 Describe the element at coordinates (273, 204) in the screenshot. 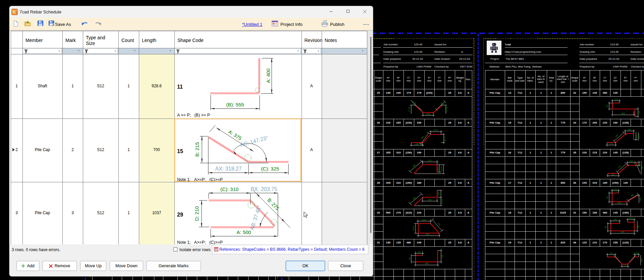

I see `svg-text: B: 275` at that location.